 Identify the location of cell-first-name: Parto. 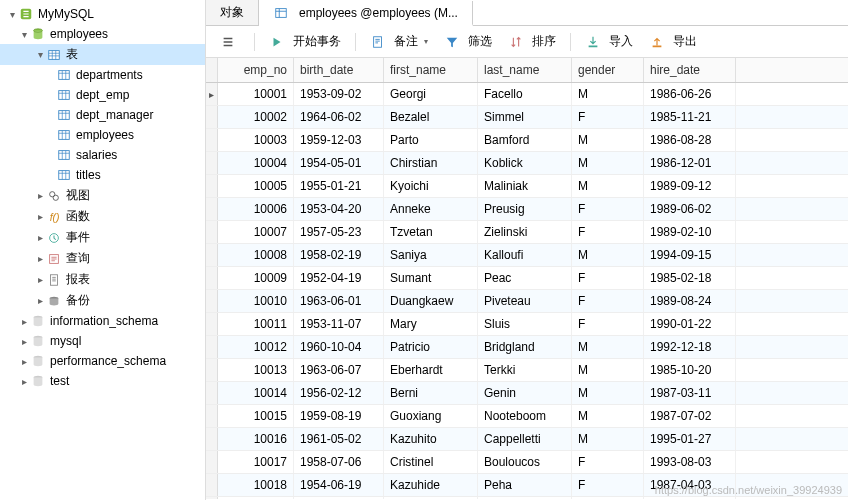
(431, 140).